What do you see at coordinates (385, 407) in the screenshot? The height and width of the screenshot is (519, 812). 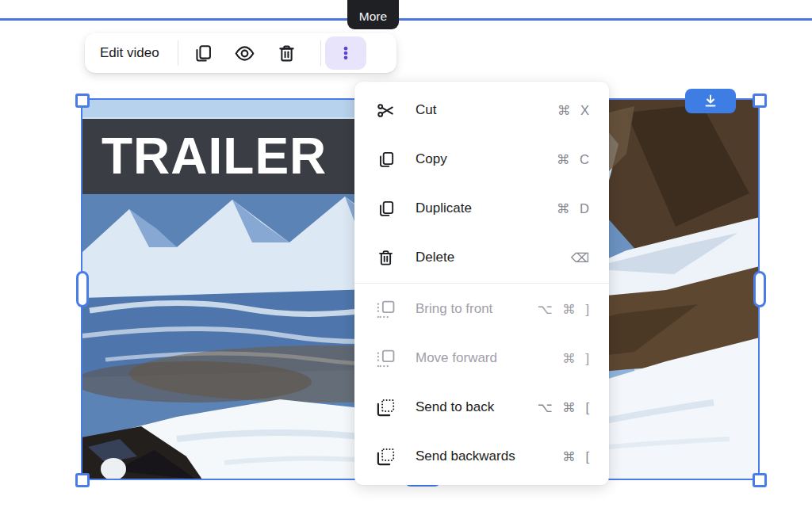 I see `send-back-icon` at bounding box center [385, 407].